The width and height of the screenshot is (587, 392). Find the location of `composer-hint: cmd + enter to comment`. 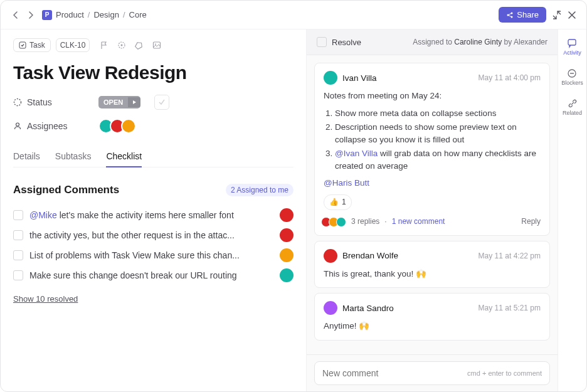

composer-hint: cmd + enter to comment is located at coordinates (504, 373).